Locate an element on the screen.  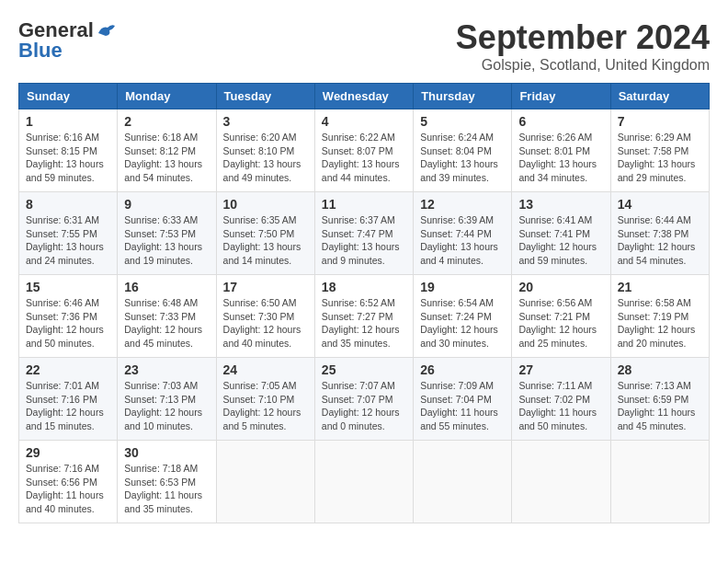
day-info: Sunrise: 6:24 AM Sunset: 8:04 PM Dayligh… is located at coordinates (462, 158).